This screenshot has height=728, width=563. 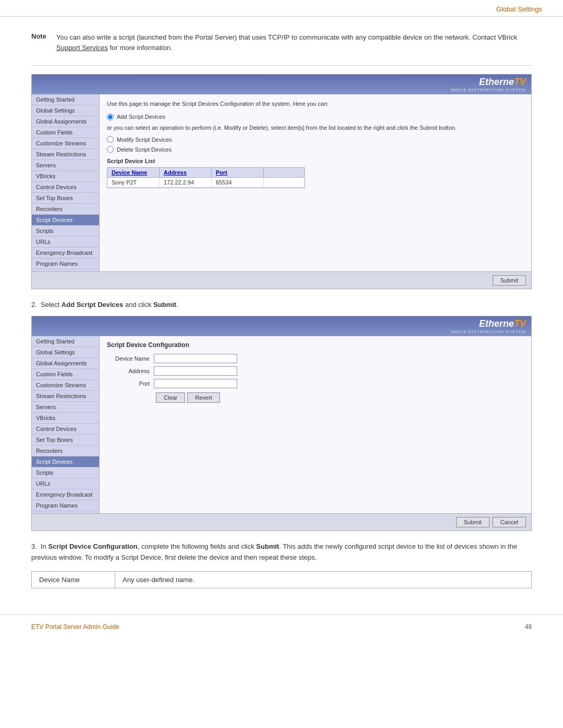 I want to click on clear-button: Clear, so click(x=170, y=398).